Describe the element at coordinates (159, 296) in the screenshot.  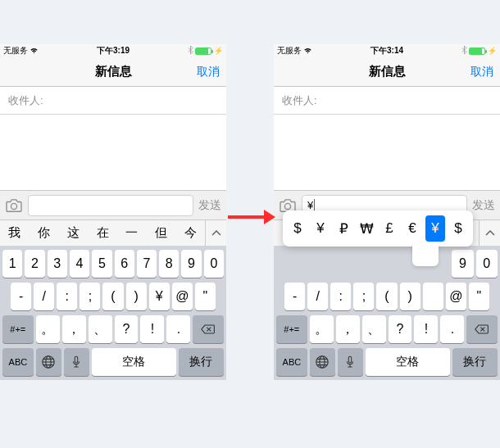
I see `key: ¥` at that location.